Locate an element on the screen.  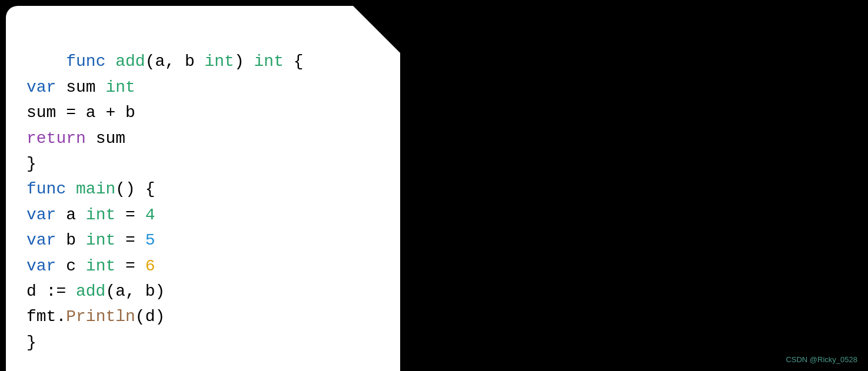
line-2: var sum int is located at coordinates (81, 87).